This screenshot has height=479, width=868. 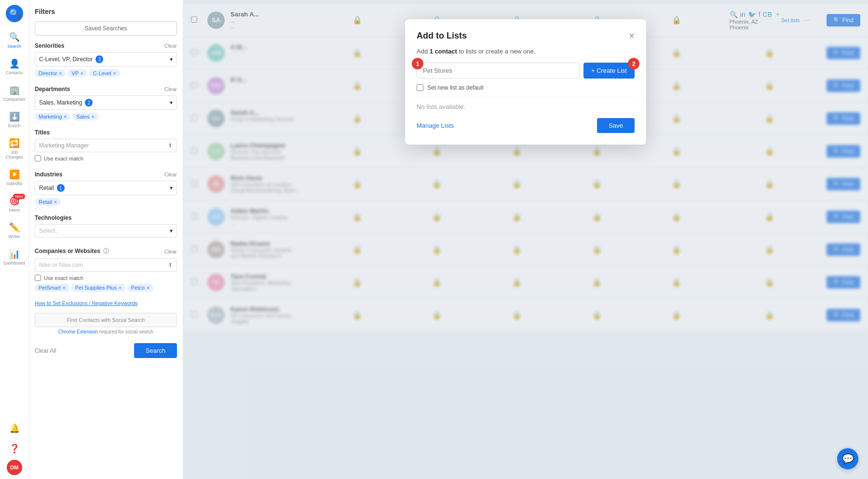 What do you see at coordinates (106, 303) in the screenshot?
I see `exclusion-link: How to Set Exclusions / Negative Keyword…` at bounding box center [106, 303].